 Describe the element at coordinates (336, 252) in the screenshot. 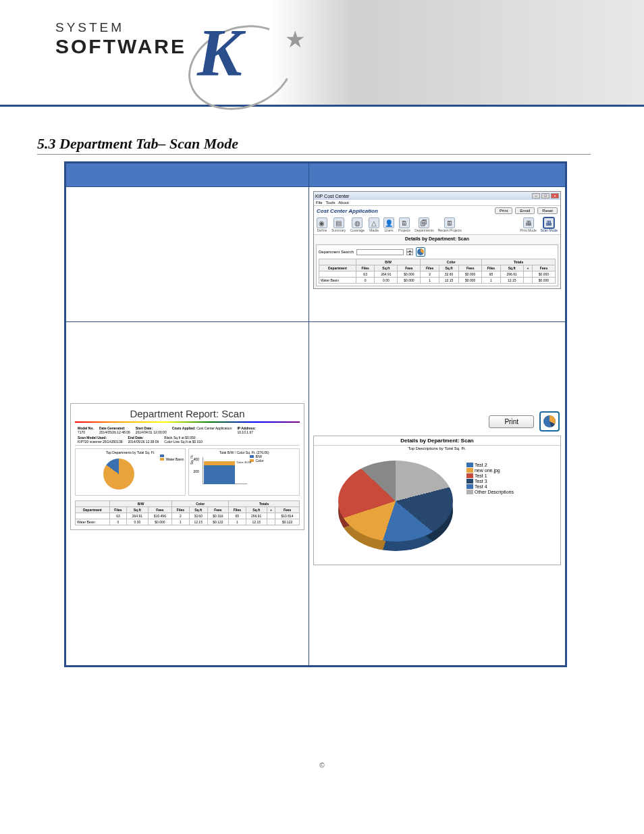

I see `department-search-label: Department Search` at that location.